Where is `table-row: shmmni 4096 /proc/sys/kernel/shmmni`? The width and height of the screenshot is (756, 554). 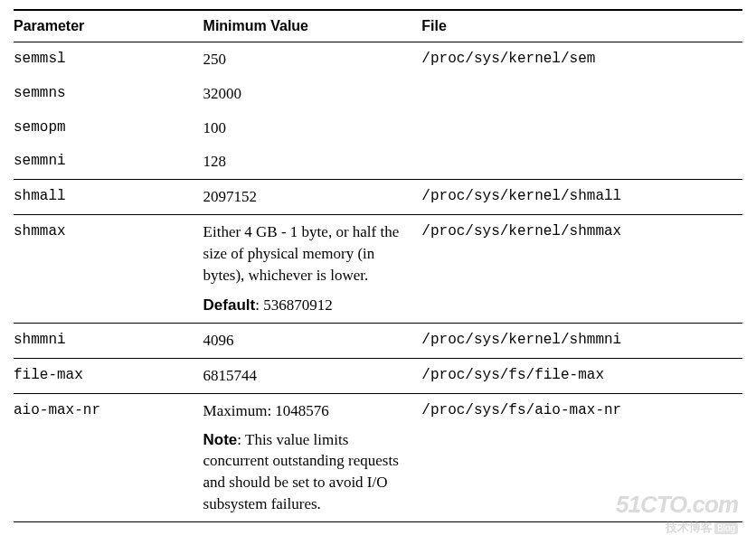 table-row: shmmni 4096 /proc/sys/kernel/shmmni is located at coordinates (378, 342).